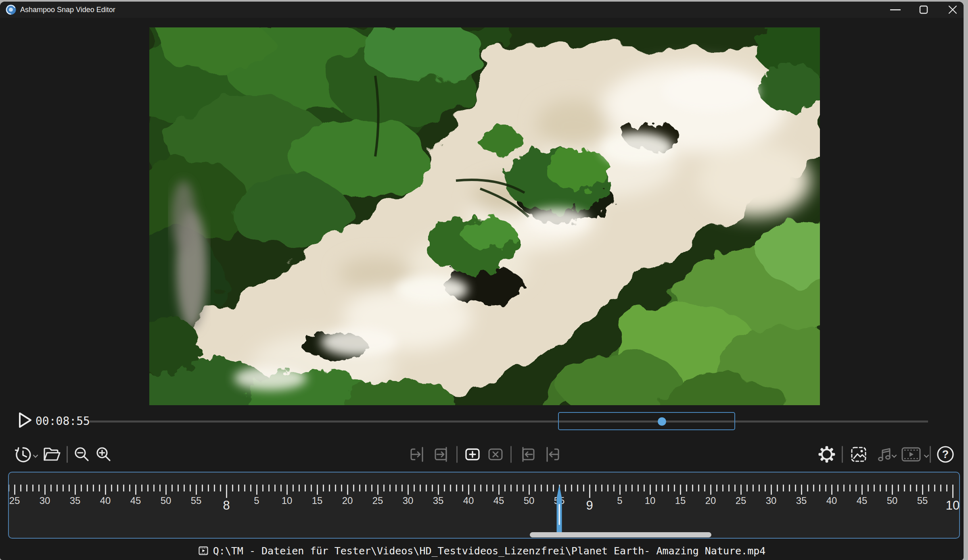  I want to click on trim-end-icon, so click(552, 454).